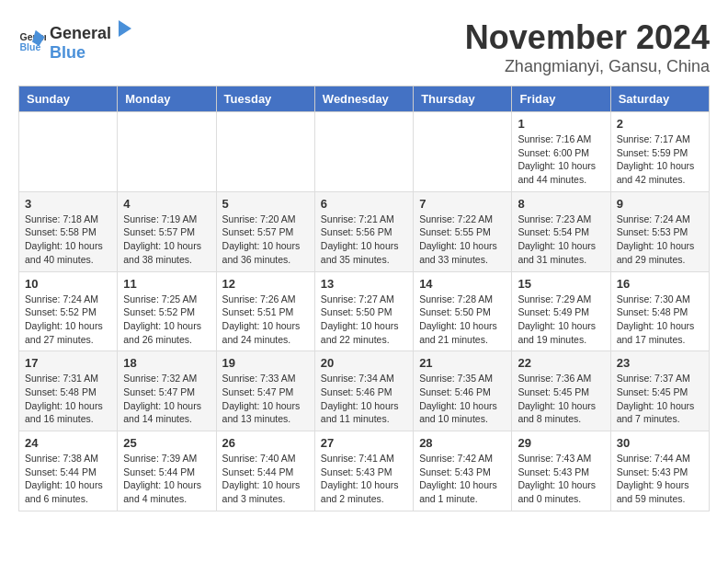 The image size is (728, 563). Describe the element at coordinates (364, 478) in the screenshot. I see `day-info: Sunrise: 7:41 AM Sunset: 5:43 PM Dayligh…` at that location.